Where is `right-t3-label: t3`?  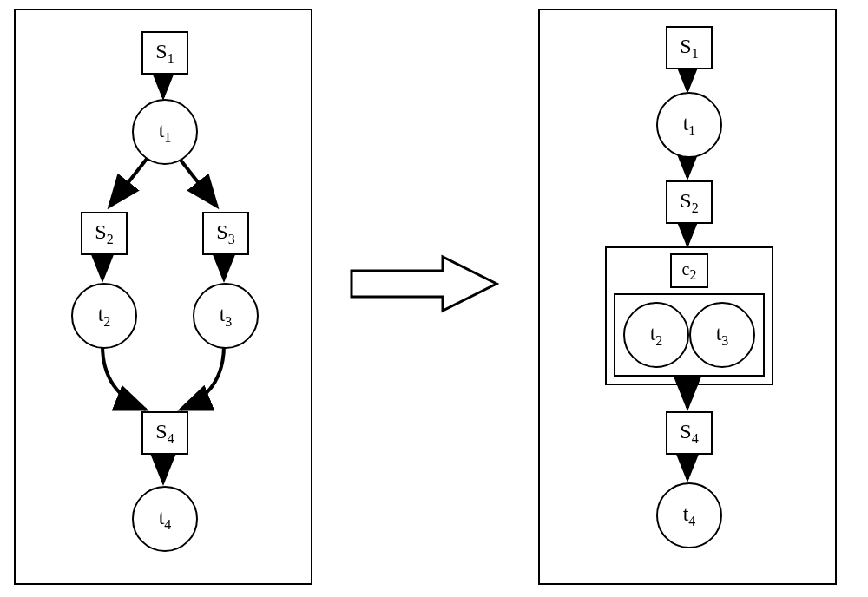
right-t3-label: t3 is located at coordinates (722, 335).